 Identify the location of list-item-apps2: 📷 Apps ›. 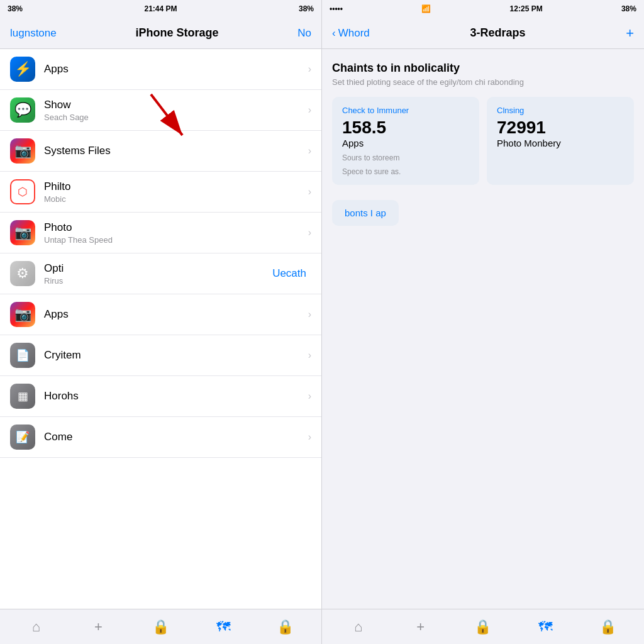
(161, 314).